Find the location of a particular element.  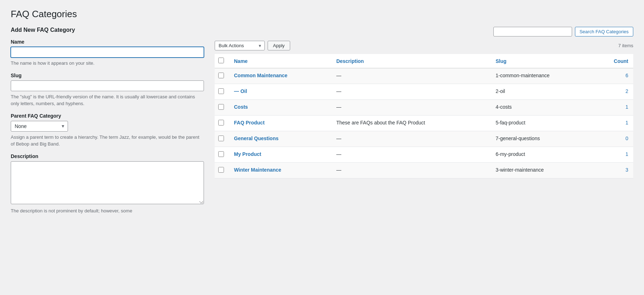

description-label: Description is located at coordinates (107, 156).